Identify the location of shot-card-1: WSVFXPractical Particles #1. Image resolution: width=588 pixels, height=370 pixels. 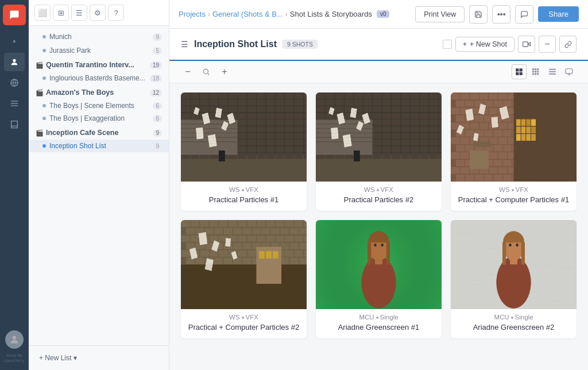
(243, 152).